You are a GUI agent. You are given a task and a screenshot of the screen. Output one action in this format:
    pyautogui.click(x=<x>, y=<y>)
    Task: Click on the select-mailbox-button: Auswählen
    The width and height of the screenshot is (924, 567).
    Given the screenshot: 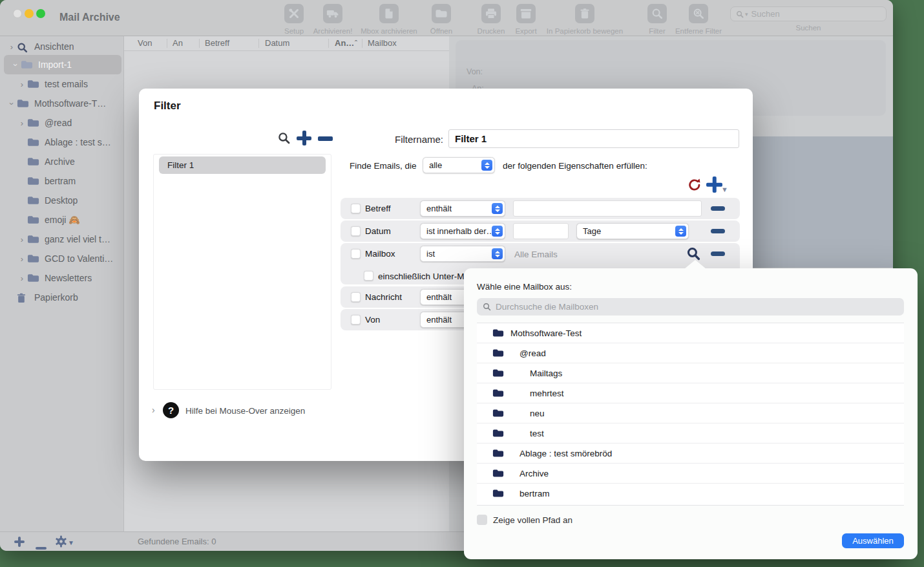 What is the action you would take?
    pyautogui.click(x=873, y=540)
    